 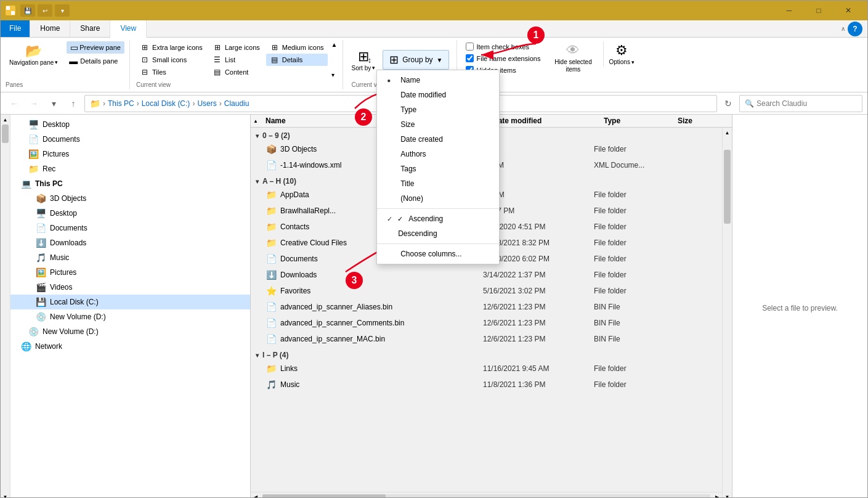 I want to click on preview-pane-button: ▭ Preview pane, so click(x=95, y=47).